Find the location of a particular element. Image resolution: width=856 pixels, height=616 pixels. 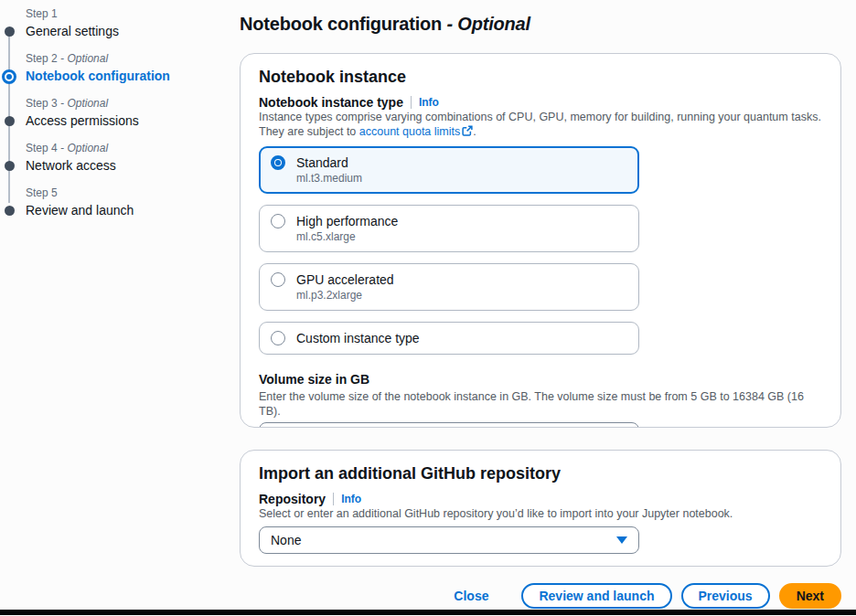

github-card-title: Import an additional GitHub repository is located at coordinates (540, 473).